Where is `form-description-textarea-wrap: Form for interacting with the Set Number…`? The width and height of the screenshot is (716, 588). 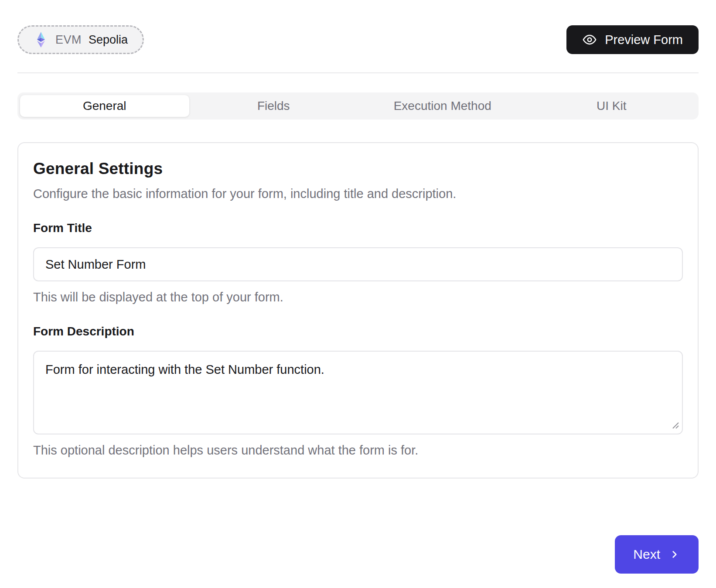
form-description-textarea-wrap: Form for interacting with the Set Number… is located at coordinates (358, 393).